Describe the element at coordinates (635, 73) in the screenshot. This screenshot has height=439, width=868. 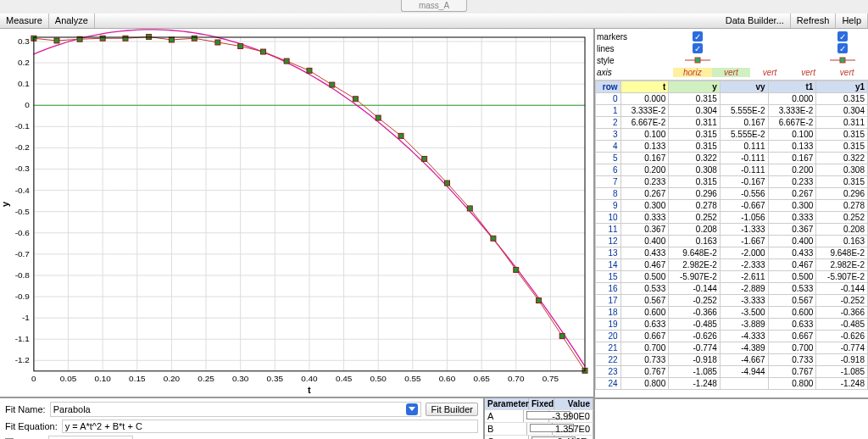
I see `axis-label: axis` at that location.